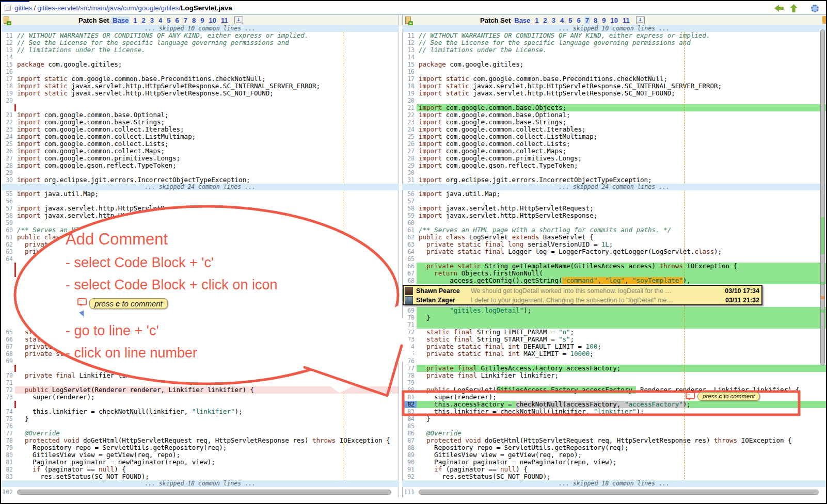 Image resolution: width=827 pixels, height=504 pixels. I want to click on code-line: import com.google.common.collect.Iterabl…, so click(622, 129).